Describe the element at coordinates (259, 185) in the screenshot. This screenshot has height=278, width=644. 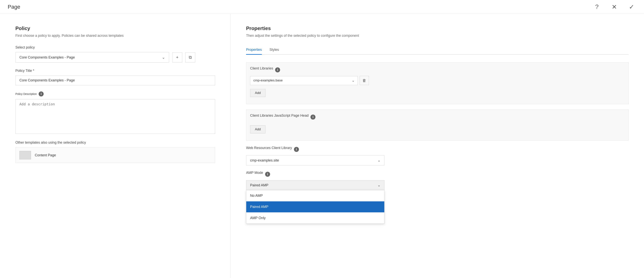
I see `amp-mode-value: Paired AMP` at that location.